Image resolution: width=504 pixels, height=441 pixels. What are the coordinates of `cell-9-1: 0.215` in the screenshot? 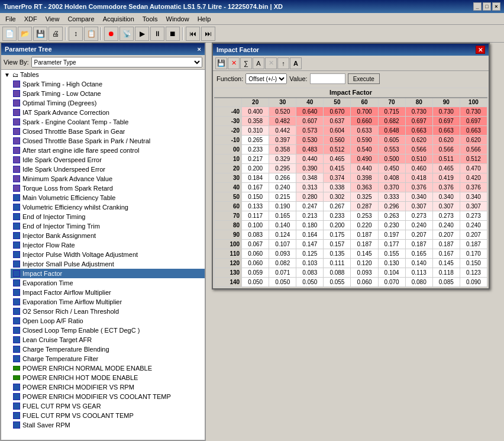 It's located at (283, 197).